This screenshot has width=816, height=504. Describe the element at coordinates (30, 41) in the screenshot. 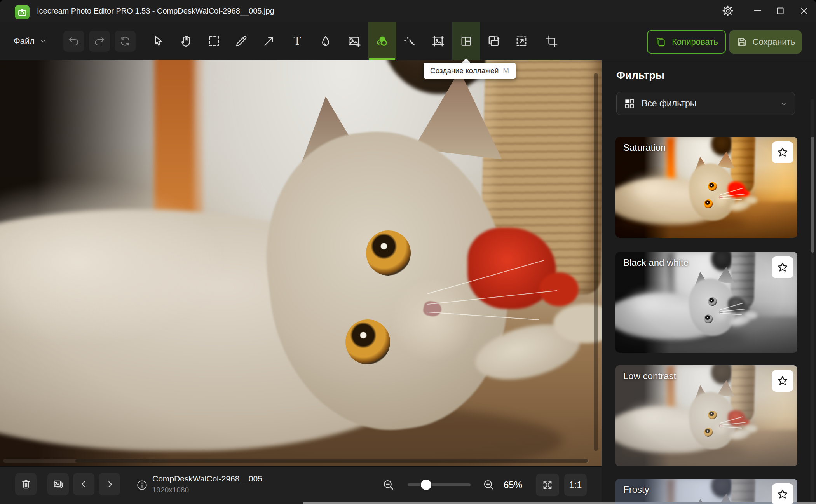

I see `file-menu: Файл` at that location.